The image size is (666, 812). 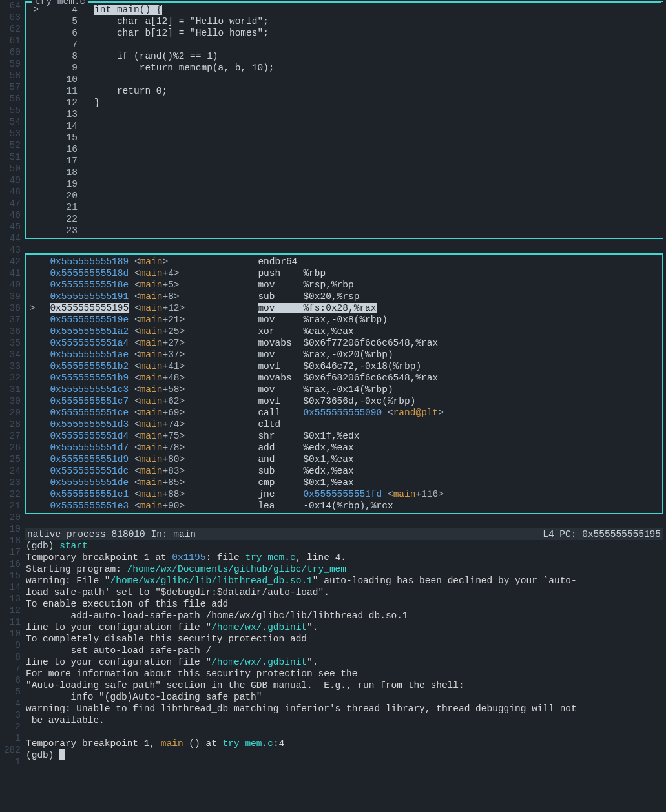 What do you see at coordinates (344, 534) in the screenshot?
I see `status-bar: native process 818010 In: main L4 PC: 0x…` at bounding box center [344, 534].